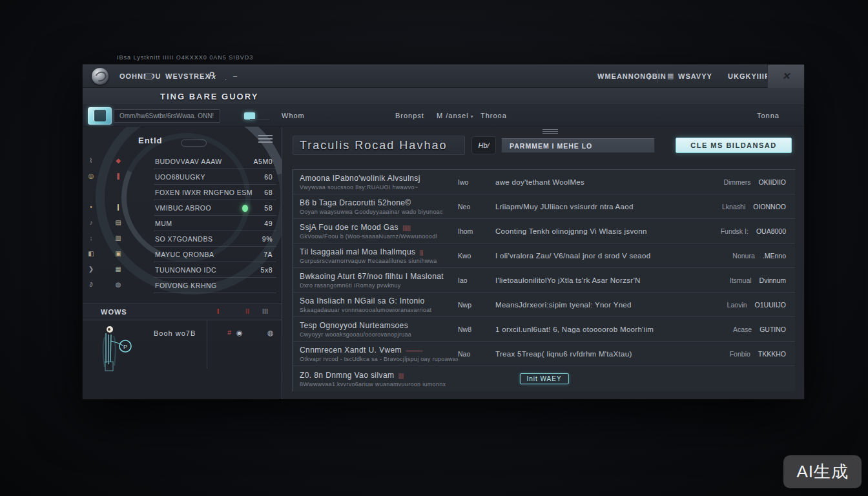  I want to click on table-row: Tesp Ognoyyod Nurteamsoes Cwyoyyr wooaks…, so click(544, 329).